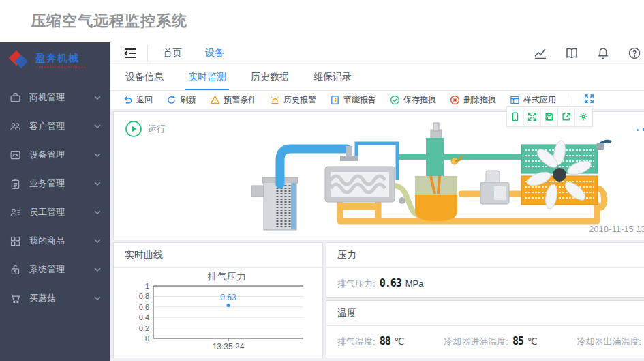 The height and width of the screenshot is (361, 644). Describe the element at coordinates (300, 100) in the screenshot. I see `alarm-history-label: 历史报警` at that location.